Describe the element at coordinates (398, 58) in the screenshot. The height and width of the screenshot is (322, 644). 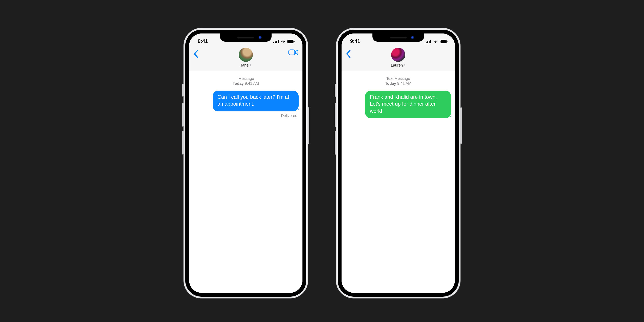
I see `conversation-header: Lauren` at that location.